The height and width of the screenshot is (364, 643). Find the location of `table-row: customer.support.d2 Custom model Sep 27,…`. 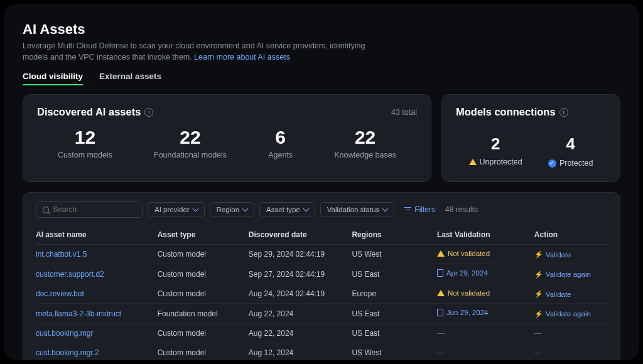

table-row: customer.support.d2 Custom model Sep 27,… is located at coordinates (322, 274).